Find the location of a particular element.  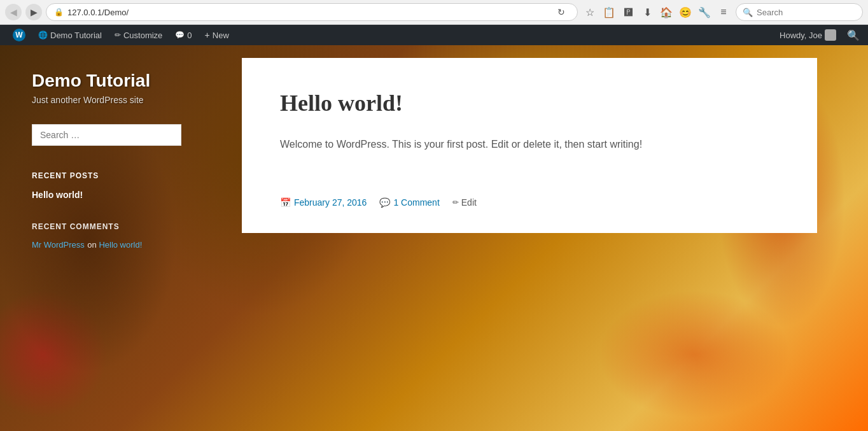

calendar-icon: 📅 is located at coordinates (285, 202).